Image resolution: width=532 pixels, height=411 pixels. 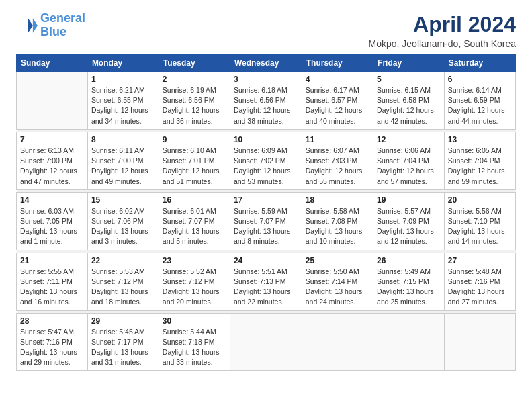 What do you see at coordinates (266, 161) in the screenshot?
I see `day-cell: 10Sunrise: 6:09 AMSunset: 7:02 PMDayligh…` at bounding box center [266, 161].